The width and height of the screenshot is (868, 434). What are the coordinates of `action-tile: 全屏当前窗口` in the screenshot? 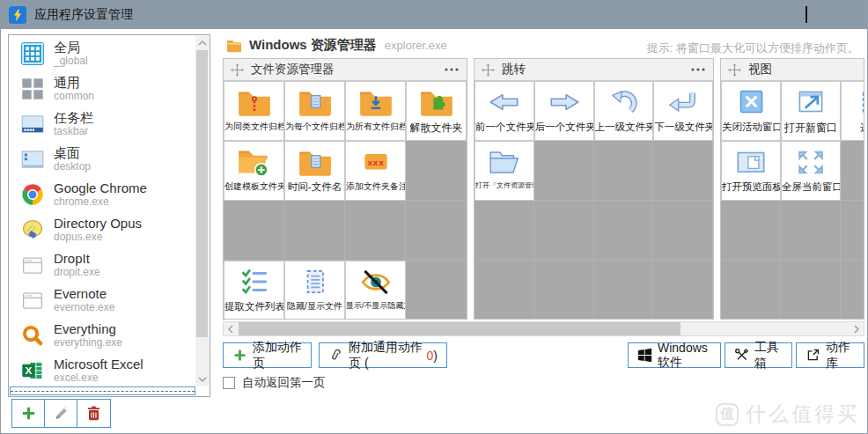 It's located at (811, 171).